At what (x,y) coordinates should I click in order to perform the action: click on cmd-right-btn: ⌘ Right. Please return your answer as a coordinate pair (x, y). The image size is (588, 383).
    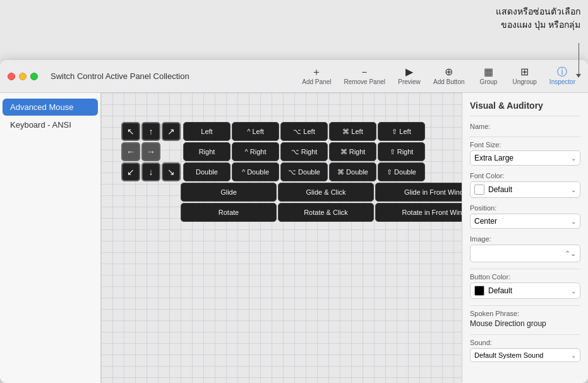
    Looking at the image, I should click on (352, 152).